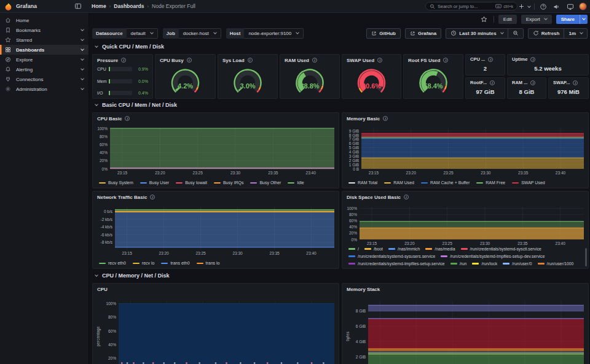  Describe the element at coordinates (484, 264) in the screenshot. I see `legend-item: /run/lock` at that location.